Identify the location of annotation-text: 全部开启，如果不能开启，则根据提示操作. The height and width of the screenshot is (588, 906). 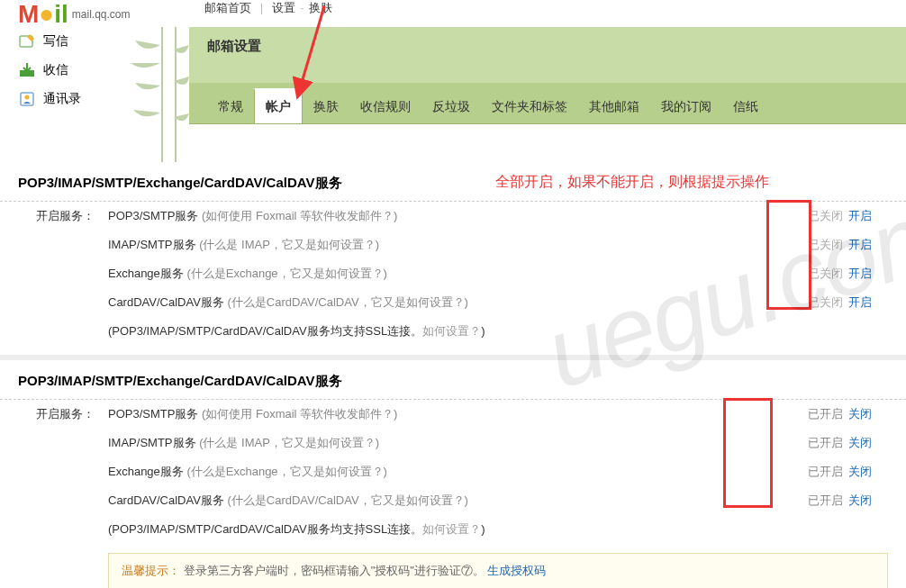
(632, 182).